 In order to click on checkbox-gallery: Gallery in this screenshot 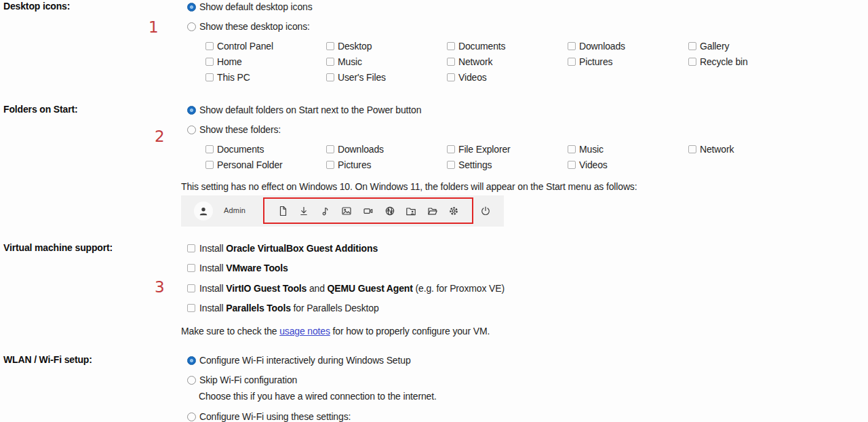, I will do `click(749, 46)`.